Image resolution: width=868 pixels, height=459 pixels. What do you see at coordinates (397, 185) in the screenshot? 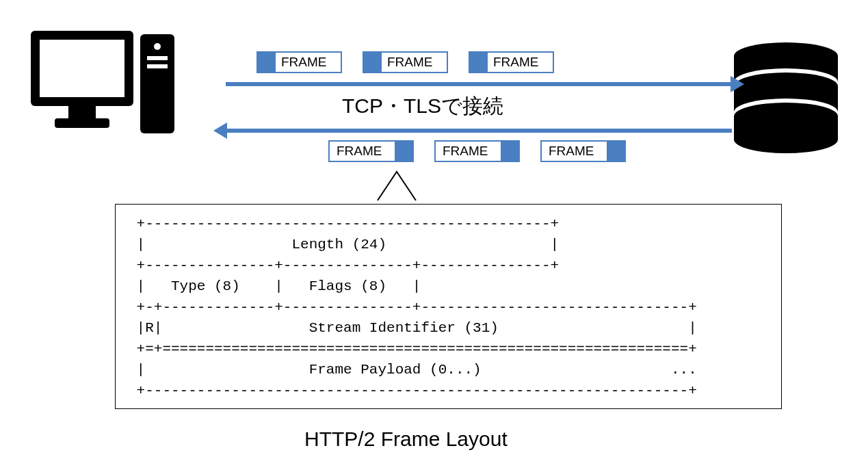
I see `callout-pointer-icon` at bounding box center [397, 185].